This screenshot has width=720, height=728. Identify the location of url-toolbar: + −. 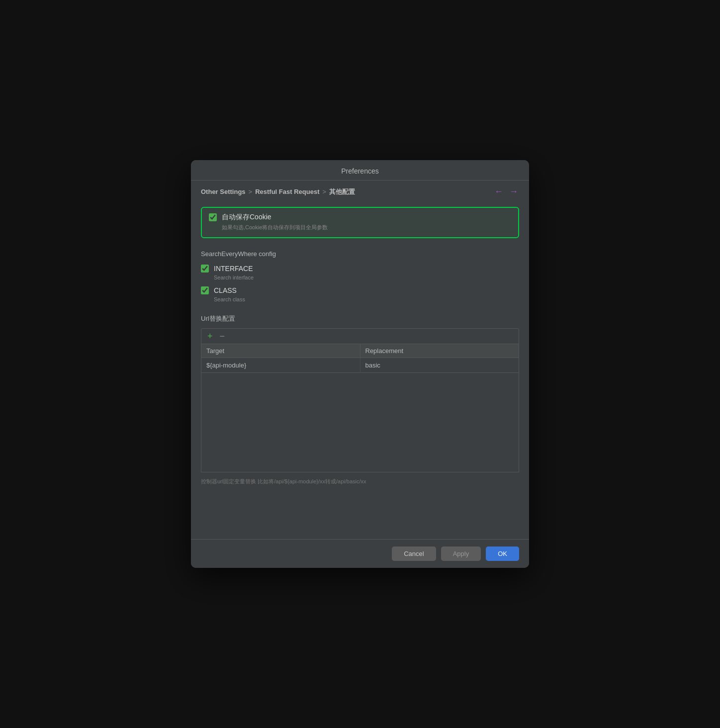
(360, 336).